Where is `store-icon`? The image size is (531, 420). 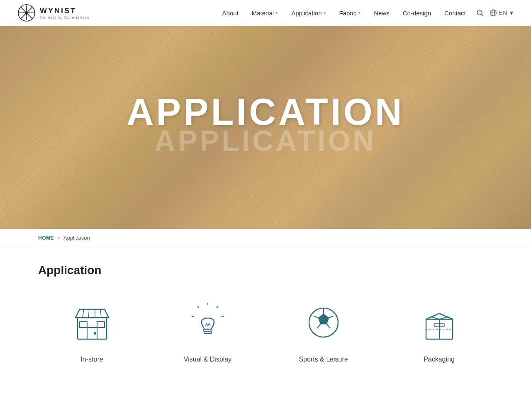
store-icon is located at coordinates (92, 323).